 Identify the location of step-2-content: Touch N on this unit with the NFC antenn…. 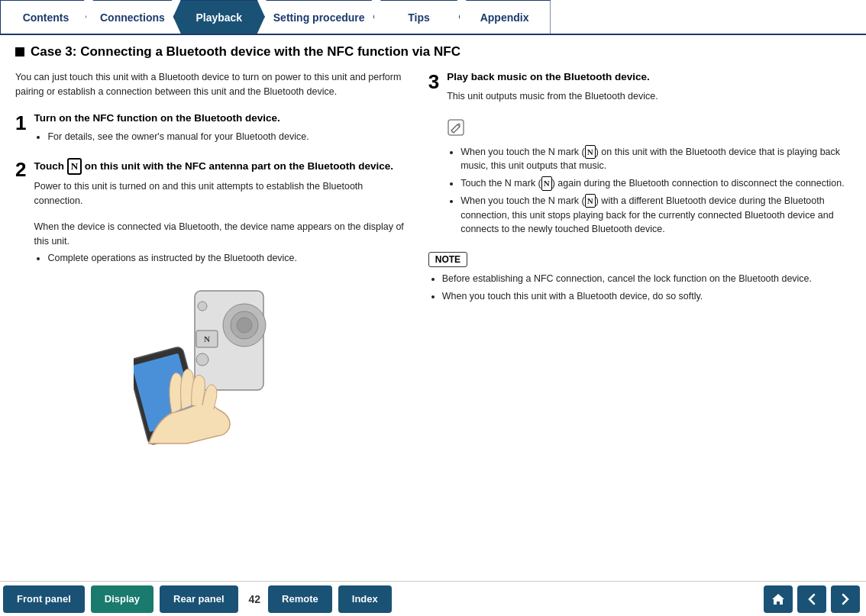
(219, 214).